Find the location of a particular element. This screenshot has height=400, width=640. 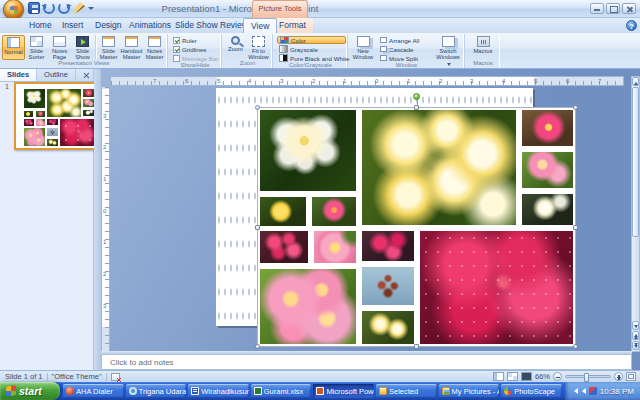

previous-slide-button is located at coordinates (636, 336).